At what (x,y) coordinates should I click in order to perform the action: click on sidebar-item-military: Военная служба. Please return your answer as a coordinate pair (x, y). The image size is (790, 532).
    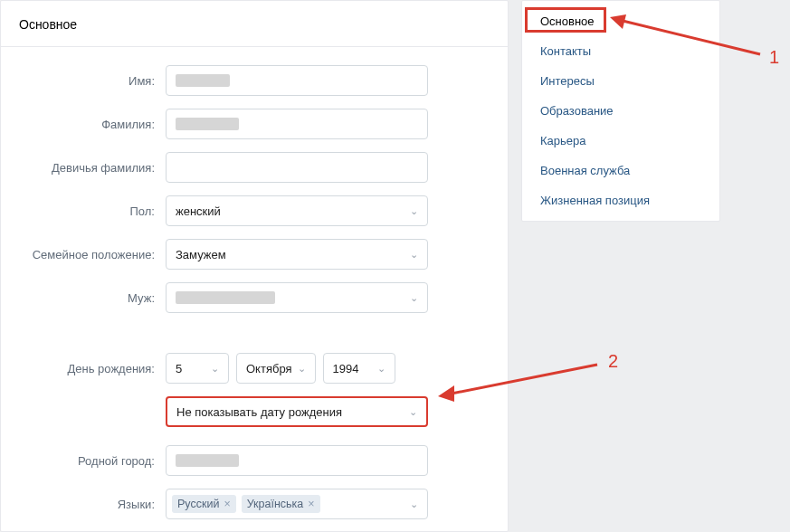
    Looking at the image, I should click on (621, 170).